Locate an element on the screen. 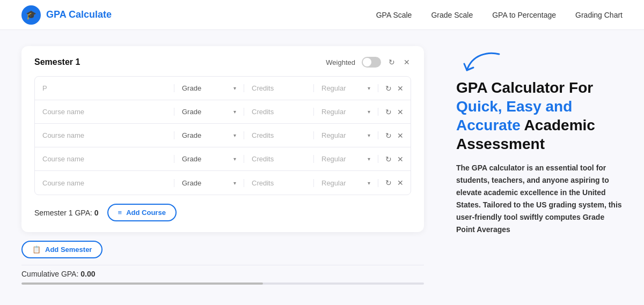 Image resolution: width=644 pixels, height=305 pixels. nav-grade-scale: Grade Scale is located at coordinates (452, 15).